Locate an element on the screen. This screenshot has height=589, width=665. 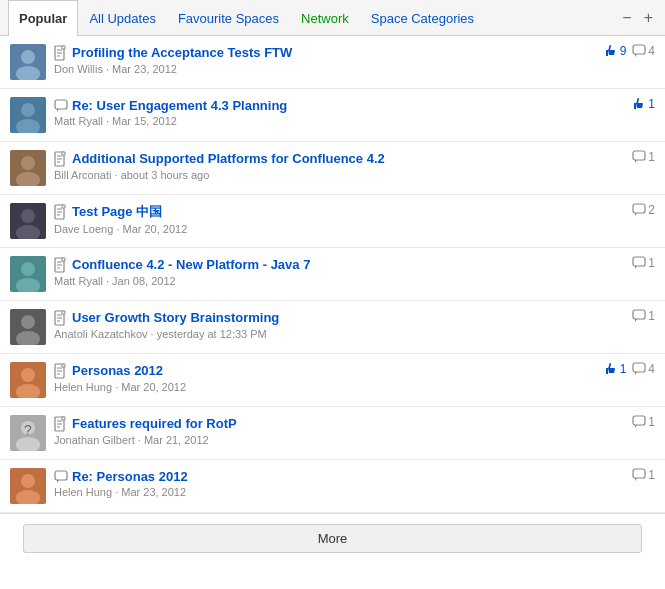
more-container: More is located at coordinates (332, 538).